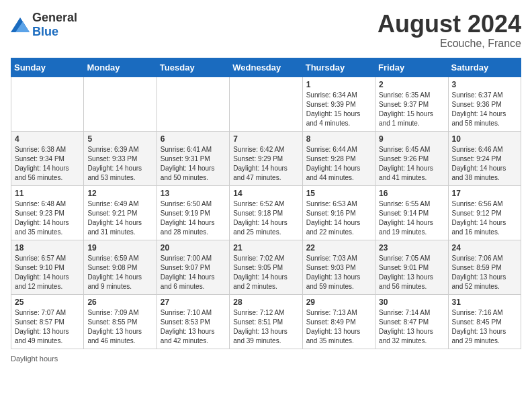 This screenshot has width=532, height=411. What do you see at coordinates (339, 109) in the screenshot?
I see `day-info: Sunrise: 6:34 AM Sunset: 9:39 PM Dayligh…` at bounding box center [339, 109].